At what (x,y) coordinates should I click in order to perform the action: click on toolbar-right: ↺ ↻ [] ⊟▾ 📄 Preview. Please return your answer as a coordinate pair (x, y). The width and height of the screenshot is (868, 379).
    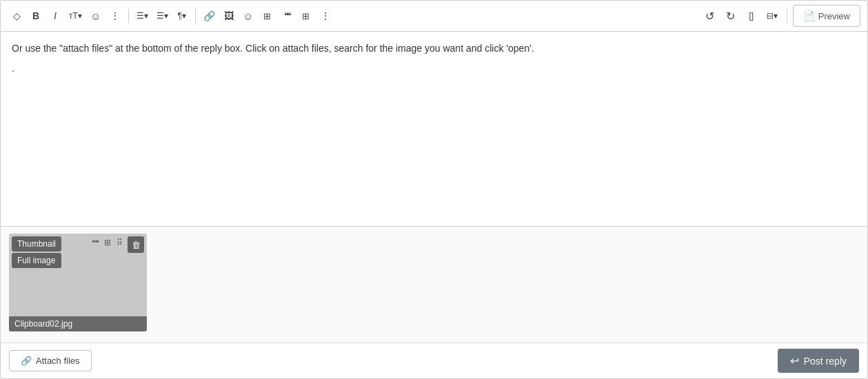
    Looking at the image, I should click on (780, 16).